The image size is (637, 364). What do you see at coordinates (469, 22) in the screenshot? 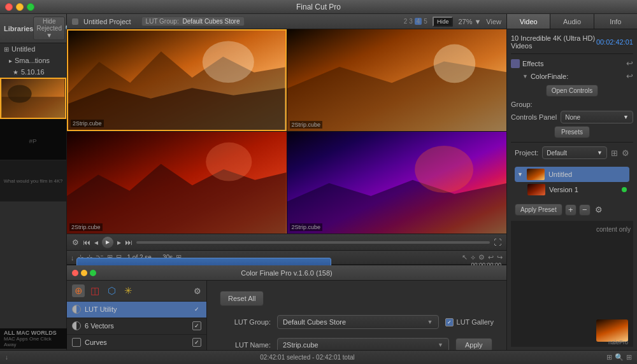
I see `zoom-control: 27% ▼` at bounding box center [469, 22].